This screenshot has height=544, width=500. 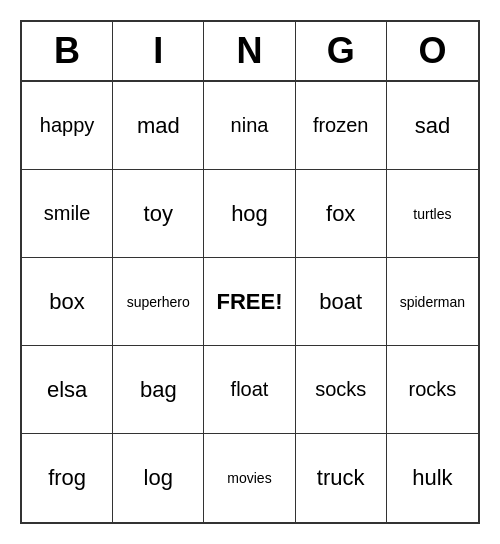 What do you see at coordinates (158, 390) in the screenshot?
I see `bingo-cell: bag` at bounding box center [158, 390].